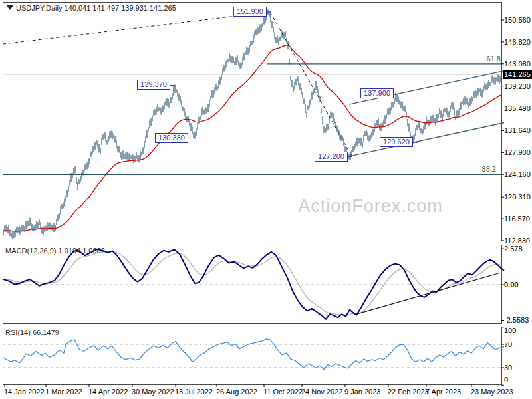 The image size is (532, 399). I want to click on price-axis-label: 139.230, so click(517, 86).